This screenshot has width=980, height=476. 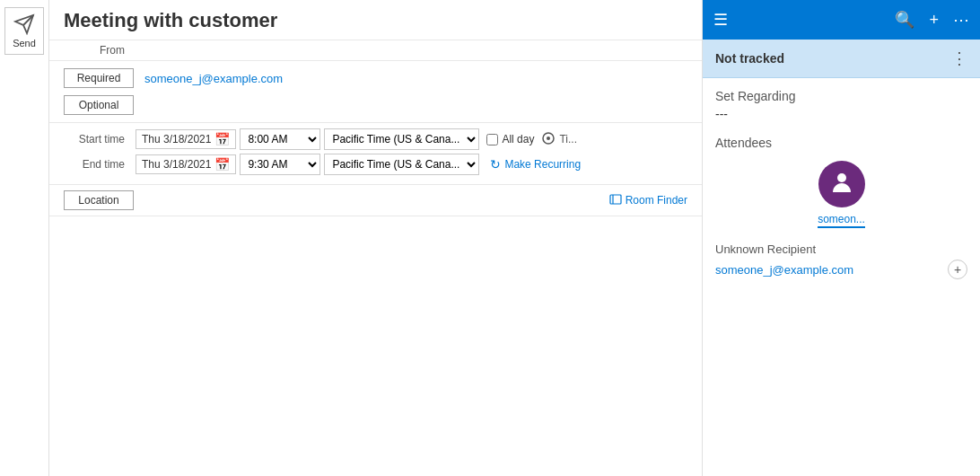 What do you see at coordinates (721, 20) in the screenshot?
I see `menu-icon: ☰` at bounding box center [721, 20].